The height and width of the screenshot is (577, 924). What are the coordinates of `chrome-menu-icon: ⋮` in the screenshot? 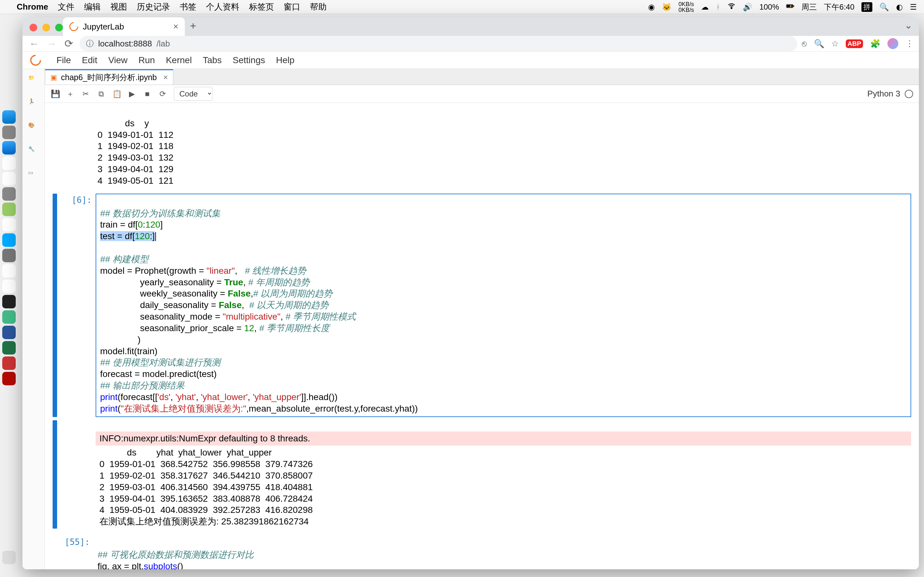 It's located at (909, 44).